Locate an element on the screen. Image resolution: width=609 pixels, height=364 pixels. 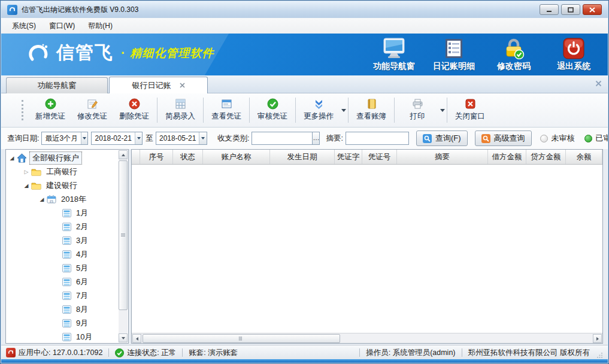
edit-icon is located at coordinates (92, 104).